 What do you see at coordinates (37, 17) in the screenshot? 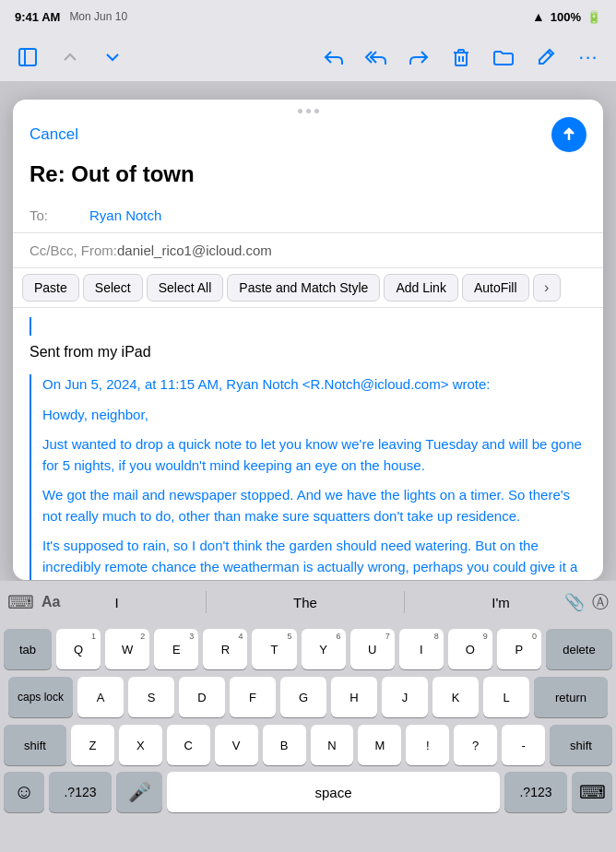
I see `time: 9:41 AM` at bounding box center [37, 17].